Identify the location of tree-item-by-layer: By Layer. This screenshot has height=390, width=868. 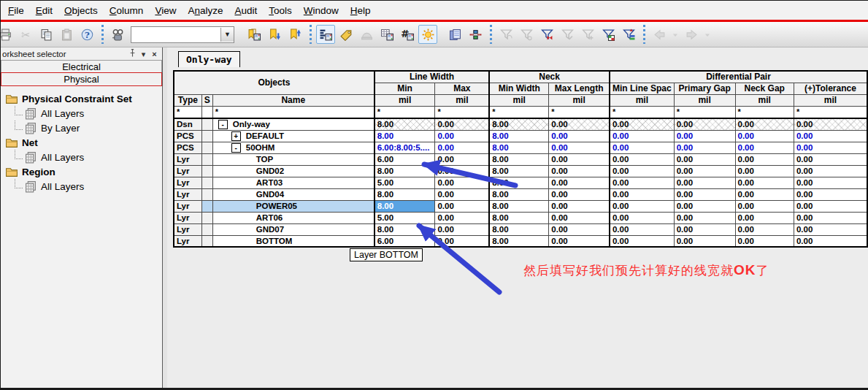
(83, 128).